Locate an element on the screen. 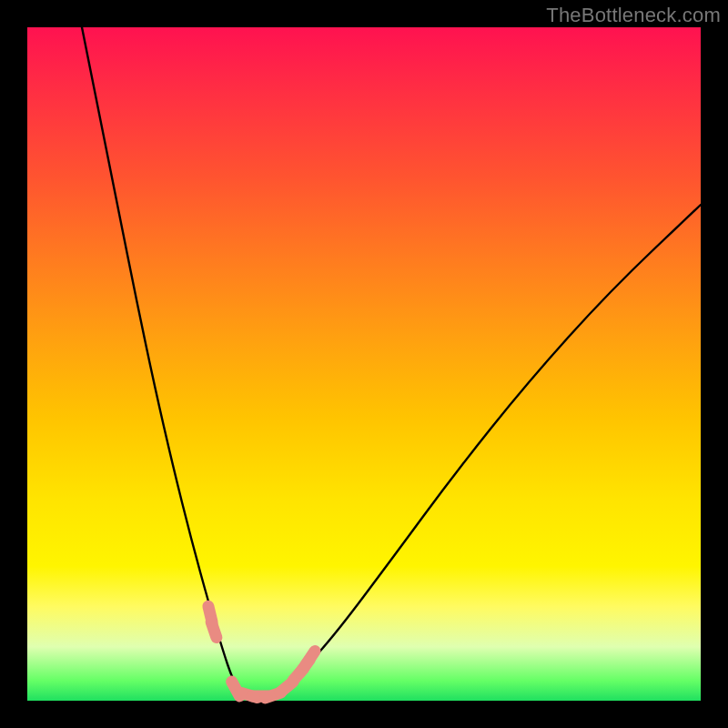 This screenshot has height=728, width=728. watermark-text: TheBottleneck.com is located at coordinates (633, 15).